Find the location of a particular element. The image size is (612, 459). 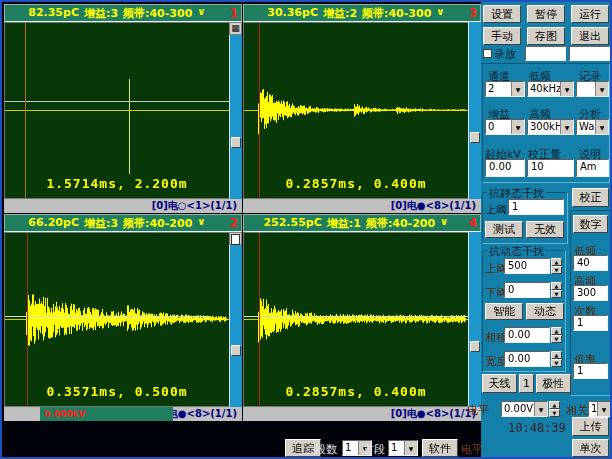

smart-button: 智能 is located at coordinates (504, 312).